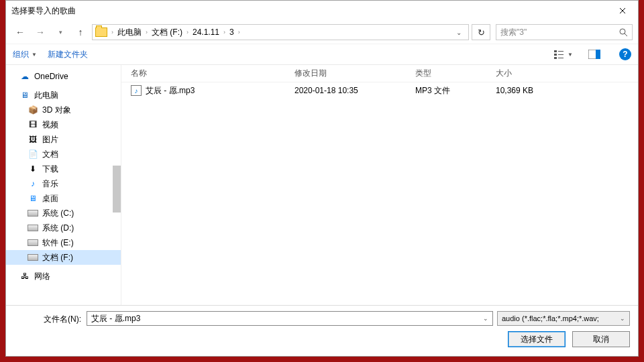 Image resolution: width=644 pixels, height=362 pixels. I want to click on tree-item: 系统 (D:), so click(63, 228).